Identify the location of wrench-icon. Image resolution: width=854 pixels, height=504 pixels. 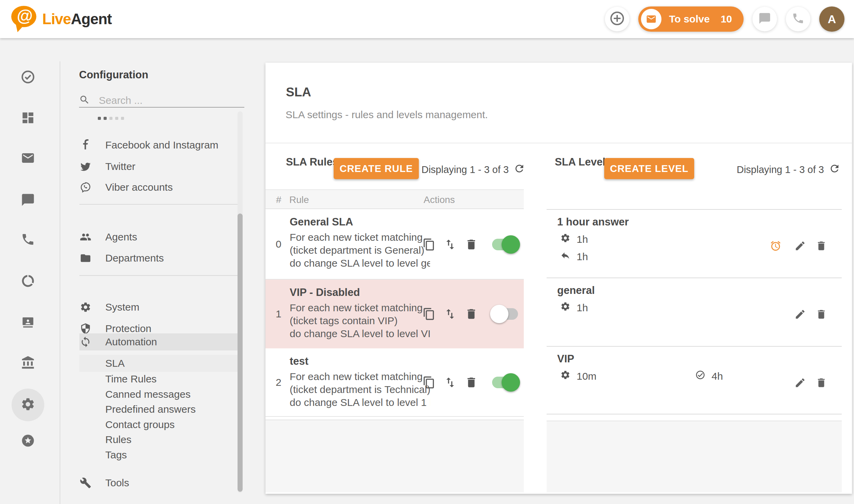
(86, 483).